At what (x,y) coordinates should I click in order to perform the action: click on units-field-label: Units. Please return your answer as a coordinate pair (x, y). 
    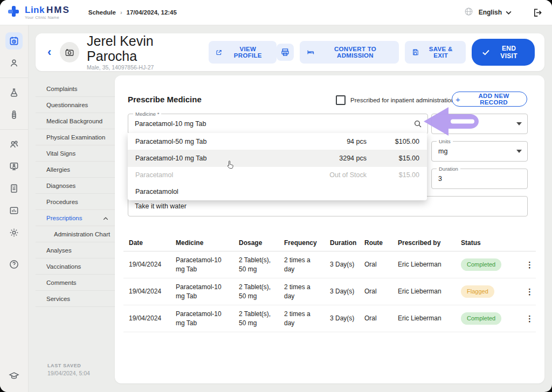
    Looking at the image, I should click on (445, 141).